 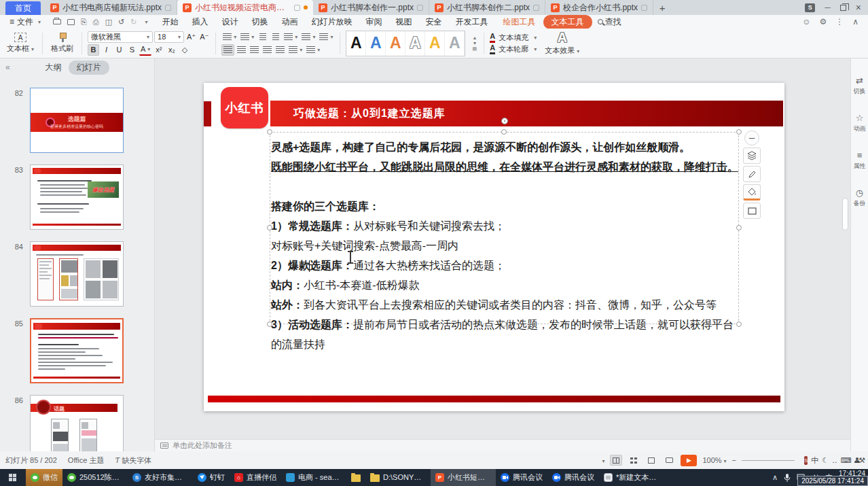 I want to click on file-menu: ≡ 文件 ▾, so click(x=25, y=22).